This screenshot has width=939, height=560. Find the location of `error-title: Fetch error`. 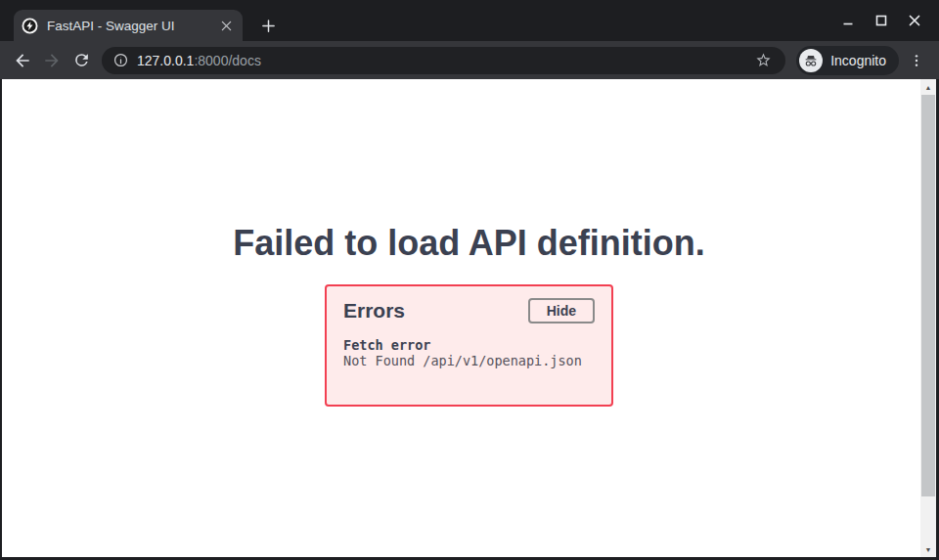

error-title: Fetch error is located at coordinates (470, 345).